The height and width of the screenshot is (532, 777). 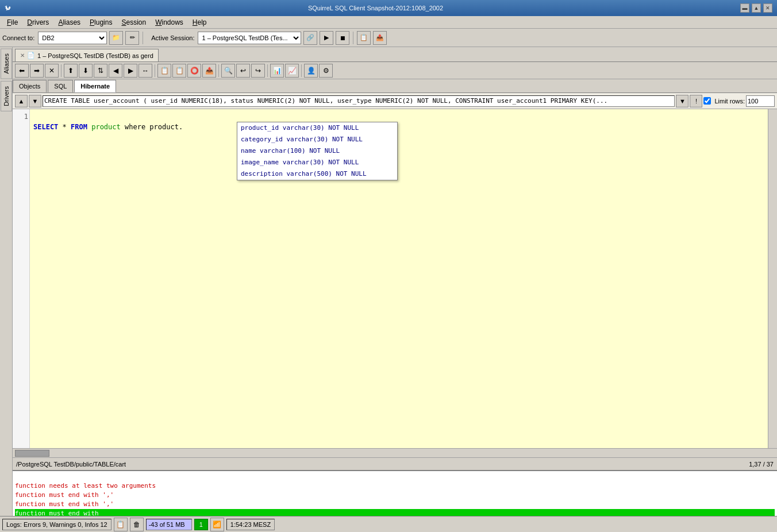 I want to click on sql-btn-circle: ⭕, so click(x=194, y=71).